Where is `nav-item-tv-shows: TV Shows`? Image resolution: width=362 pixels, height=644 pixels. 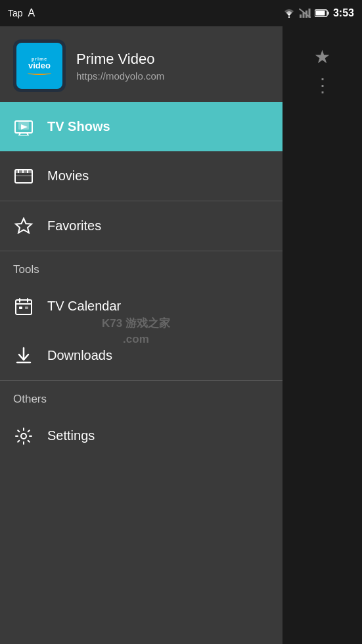
nav-item-tv-shows: TV Shows is located at coordinates (141, 126).